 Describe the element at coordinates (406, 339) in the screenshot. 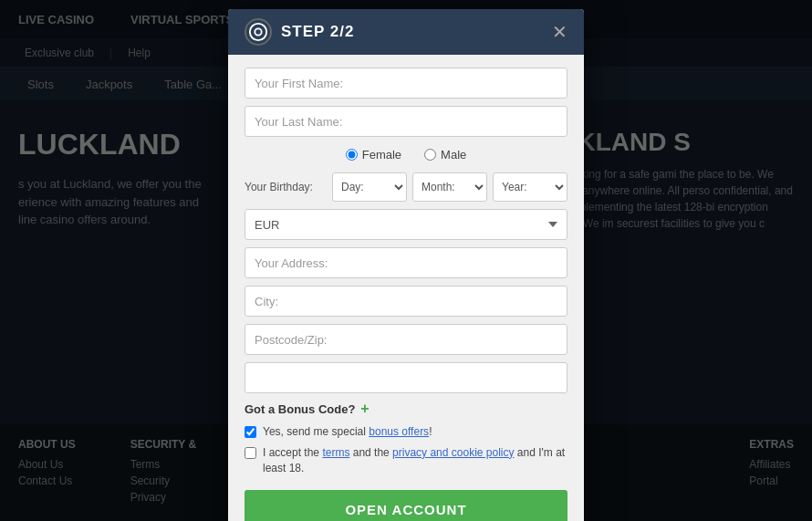

I see `postcode-group` at that location.